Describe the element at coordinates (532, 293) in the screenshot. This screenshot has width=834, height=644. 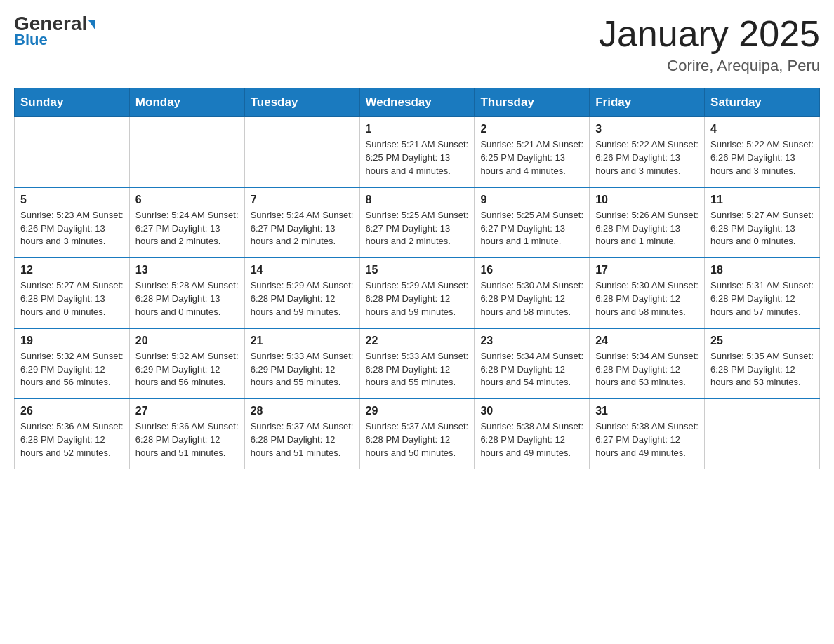
I see `calendar-cell: 16Sunrise: 5:30 AM Sunset: 6:28 PM Dayli…` at that location.